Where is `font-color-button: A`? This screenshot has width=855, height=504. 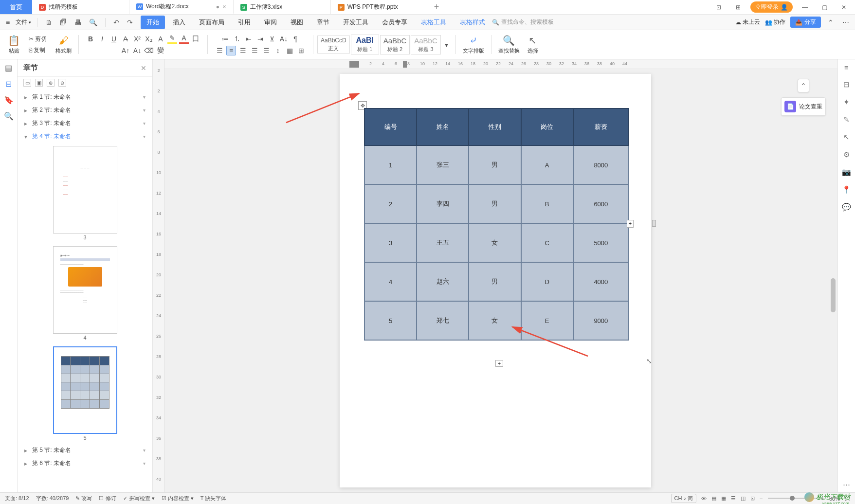 font-color-button: A is located at coordinates (184, 39).